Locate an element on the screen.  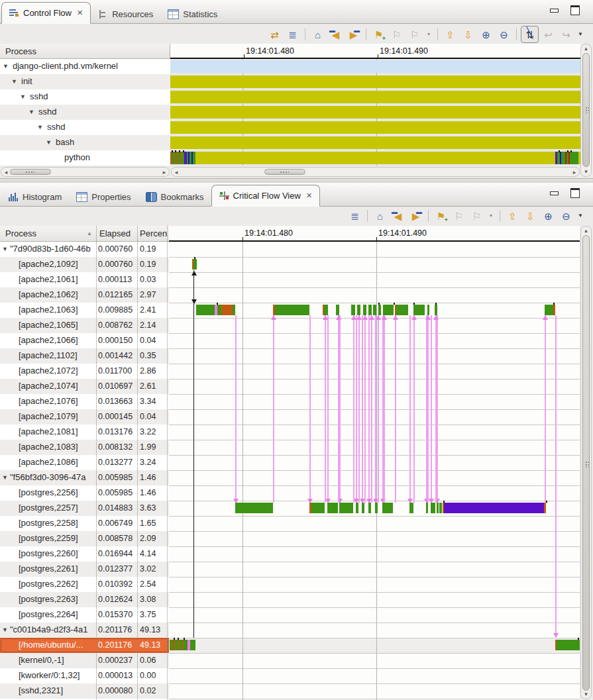
table-row--postgres-2260-: [postgres,2260]0.0169444.14 is located at coordinates (85, 554).